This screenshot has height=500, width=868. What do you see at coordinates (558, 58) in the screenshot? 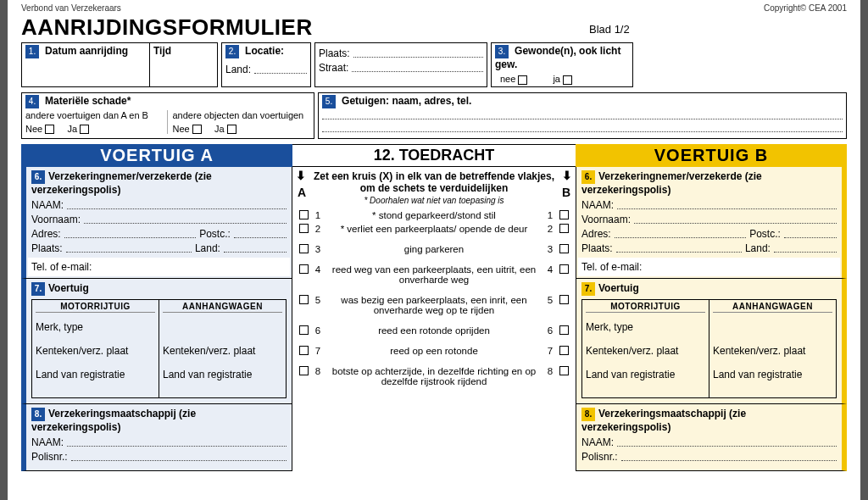
I see `label-injured: Gewonde(n), ook licht gew.` at bounding box center [558, 58].